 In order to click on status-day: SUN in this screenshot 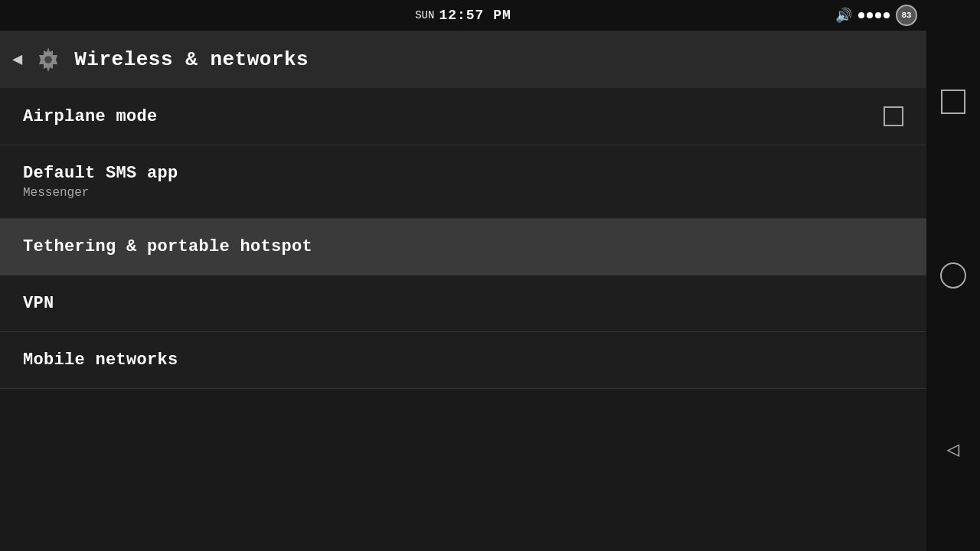, I will do `click(424, 15)`.